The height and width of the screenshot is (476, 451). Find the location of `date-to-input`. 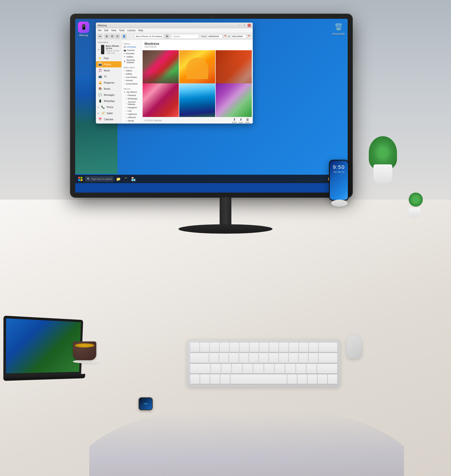

date-to-input is located at coordinates (238, 37).